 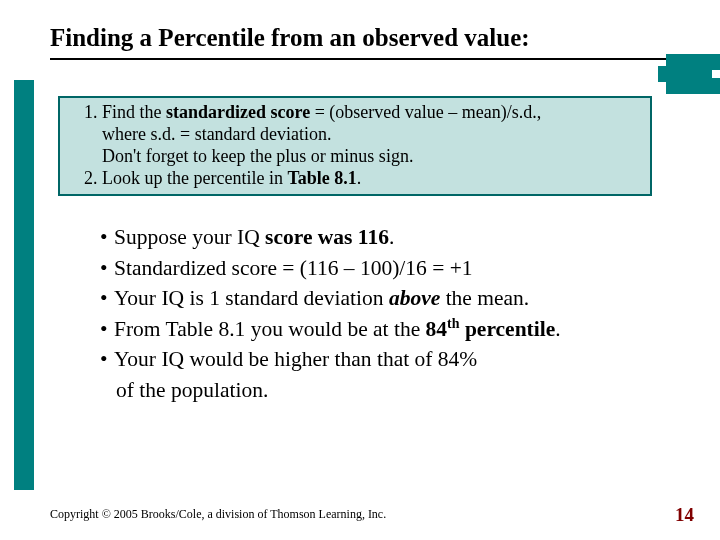 I want to click on step-2: Look up the percentile in Table 8.1., so click(x=371, y=179).